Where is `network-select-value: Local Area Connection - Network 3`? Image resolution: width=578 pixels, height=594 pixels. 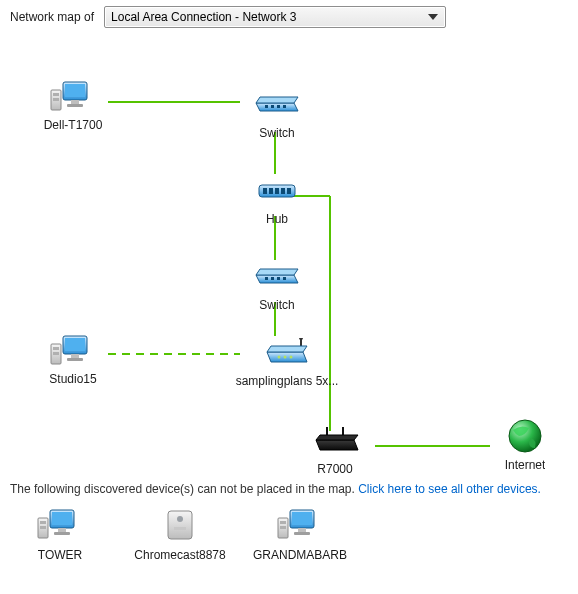 network-select-value: Local Area Connection - Network 3 is located at coordinates (268, 17).